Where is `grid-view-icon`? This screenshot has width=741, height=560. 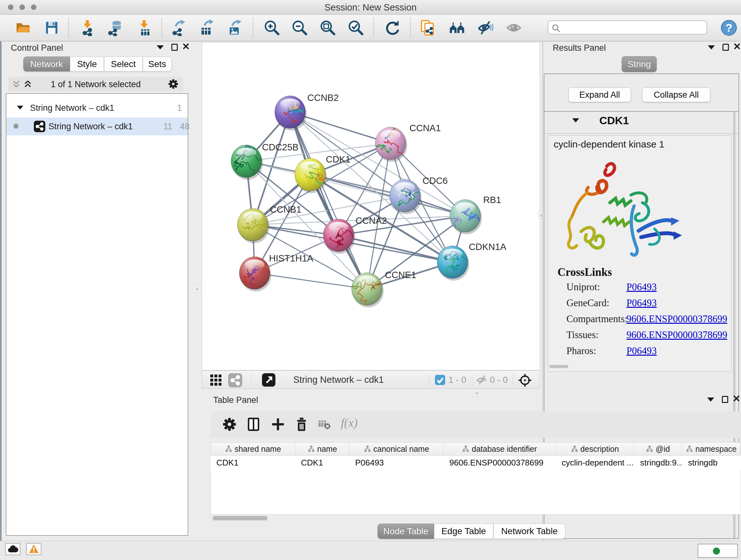
grid-view-icon is located at coordinates (216, 380).